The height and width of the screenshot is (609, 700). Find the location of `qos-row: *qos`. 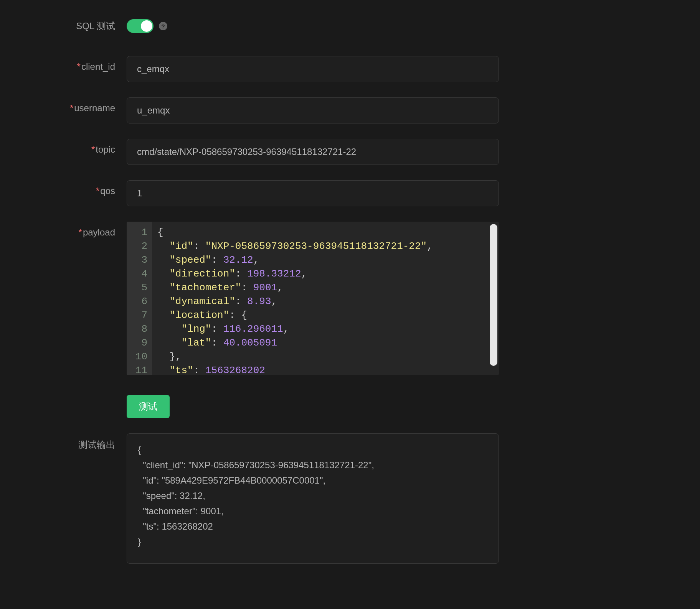

qos-row: *qos is located at coordinates (371, 193).